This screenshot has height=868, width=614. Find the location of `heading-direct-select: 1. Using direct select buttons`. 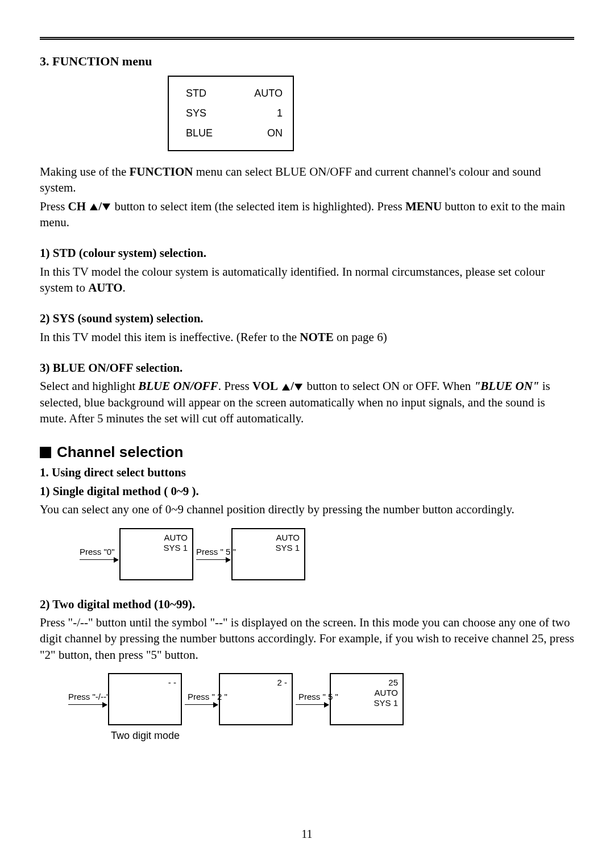

heading-direct-select: 1. Using direct select buttons is located at coordinates (307, 472).